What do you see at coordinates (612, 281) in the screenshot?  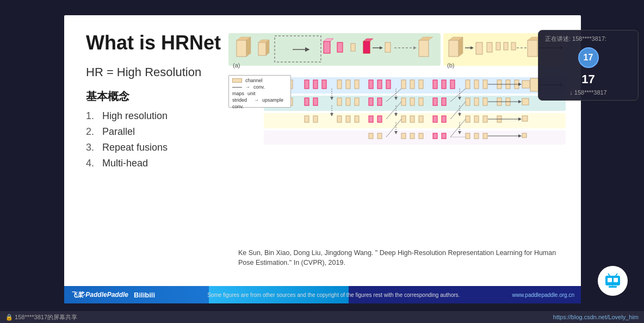 I see `bilibili-icon` at bounding box center [612, 281].